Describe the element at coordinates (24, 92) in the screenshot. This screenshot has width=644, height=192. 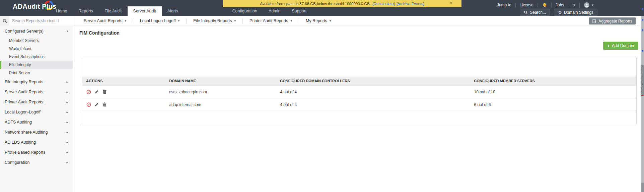
I see `sidebar-section-label: Server Audit Reports` at that location.